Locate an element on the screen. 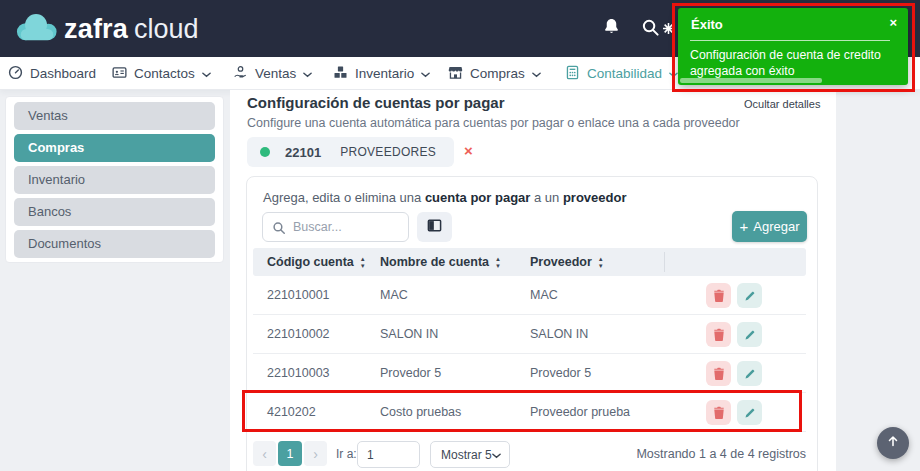 This screenshot has height=471, width=920. table-search-box is located at coordinates (336, 227).